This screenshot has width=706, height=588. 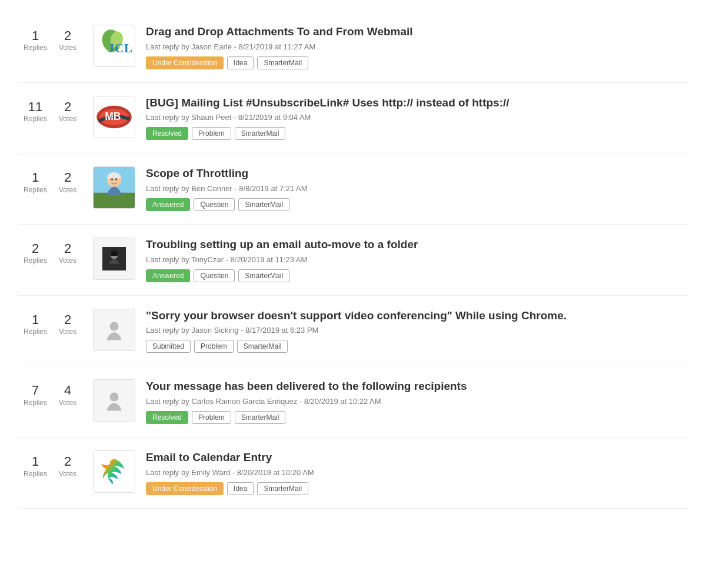 What do you see at coordinates (414, 260) in the screenshot?
I see `post-content: Troubling setting up an email auto-move …` at bounding box center [414, 260].